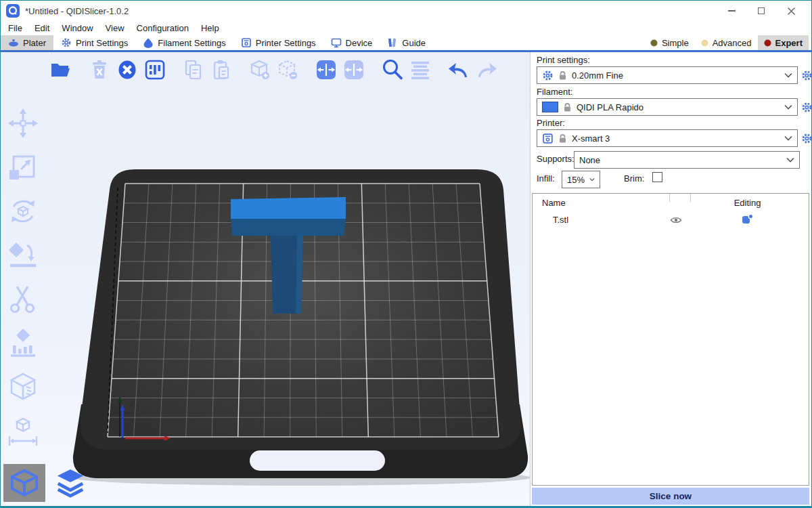 Image resolution: width=812 pixels, height=508 pixels. I want to click on redo-button, so click(487, 70).